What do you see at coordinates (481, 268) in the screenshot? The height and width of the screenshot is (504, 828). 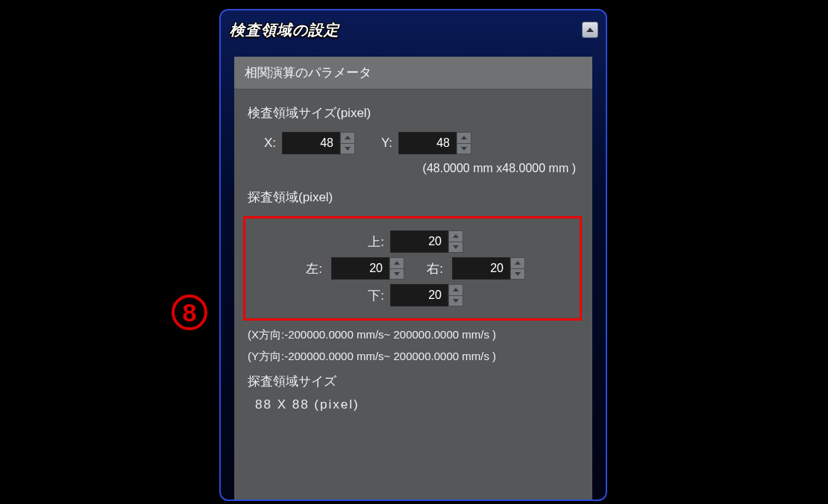 I see `right-input` at bounding box center [481, 268].